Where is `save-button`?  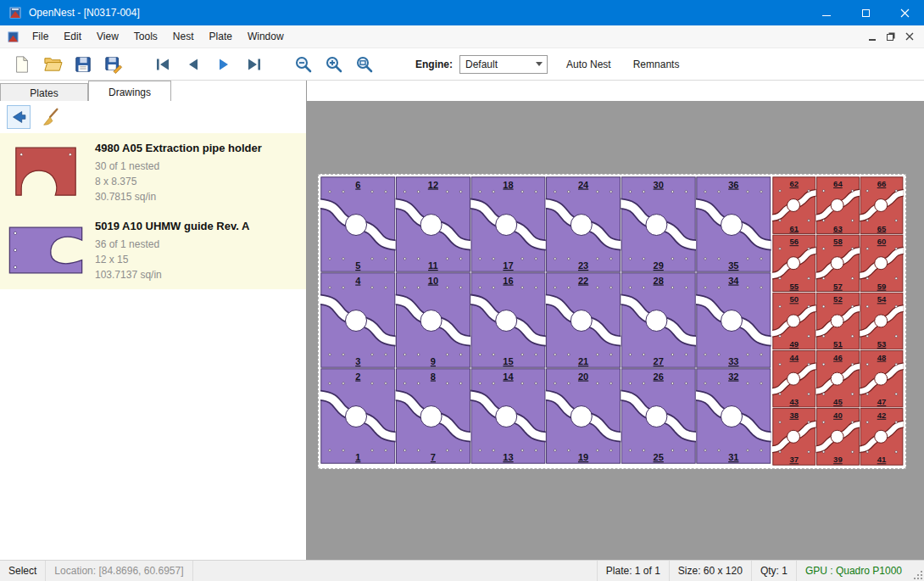 save-button is located at coordinates (83, 64).